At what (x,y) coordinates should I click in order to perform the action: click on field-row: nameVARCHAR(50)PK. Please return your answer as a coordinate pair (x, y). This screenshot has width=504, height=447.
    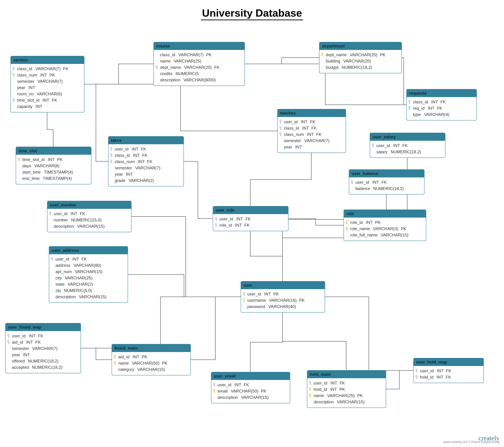
    Looking at the image, I should click on (153, 363).